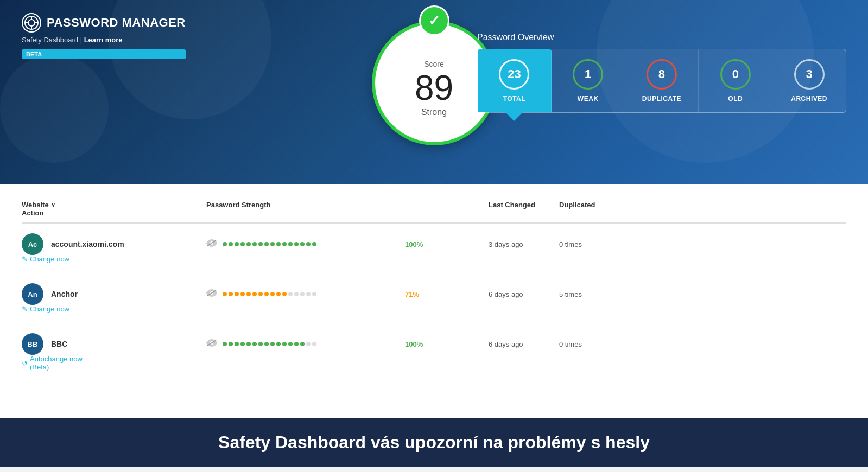 This screenshot has height=472, width=868. Describe the element at coordinates (600, 344) in the screenshot. I see `duplicated-bbc: 0 times` at that location.